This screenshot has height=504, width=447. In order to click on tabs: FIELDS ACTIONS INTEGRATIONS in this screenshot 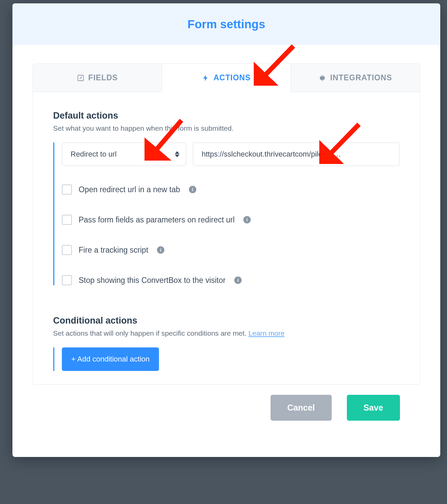, I will do `click(227, 78)`.